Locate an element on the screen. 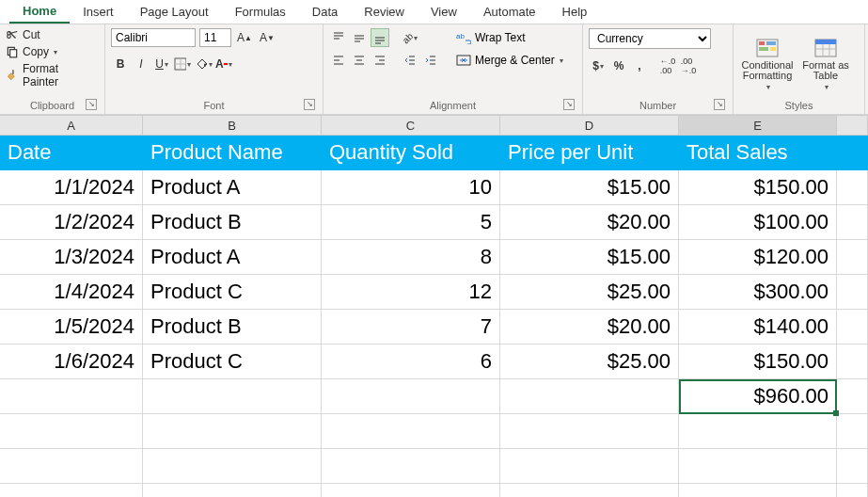  conditional-formatting-button: Conditional Formatting ▾ is located at coordinates (767, 63).